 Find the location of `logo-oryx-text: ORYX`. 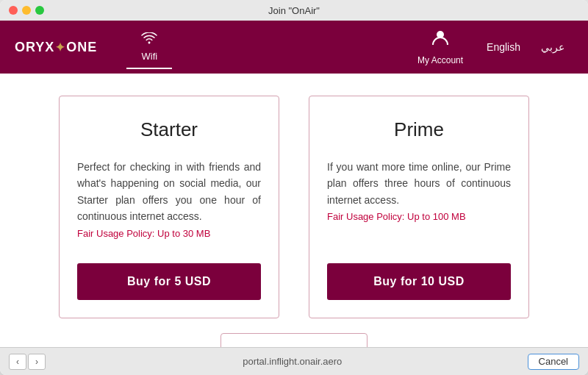

logo-oryx-text: ORYX is located at coordinates (35, 47).